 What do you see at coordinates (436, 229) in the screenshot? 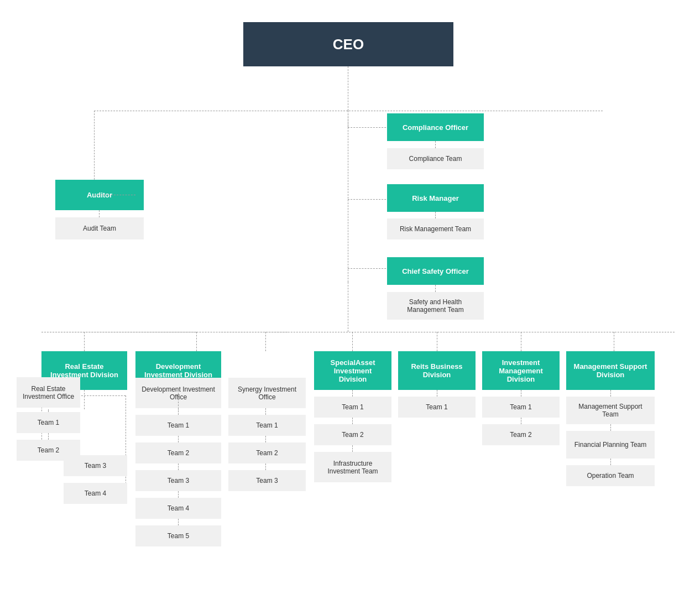
I see `risk-mgmt-team-box: Risk Management Team` at bounding box center [436, 229].